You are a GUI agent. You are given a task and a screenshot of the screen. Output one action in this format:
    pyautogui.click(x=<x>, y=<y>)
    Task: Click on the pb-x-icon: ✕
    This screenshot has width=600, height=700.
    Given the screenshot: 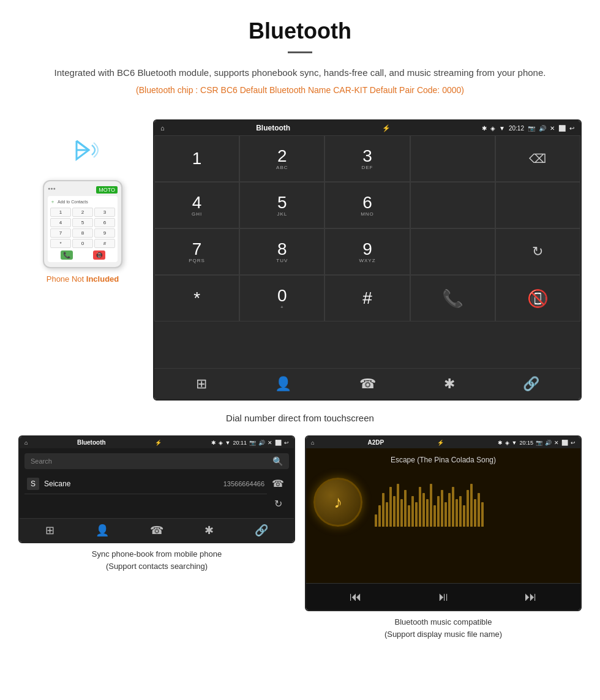 What is the action you would take?
    pyautogui.click(x=270, y=443)
    